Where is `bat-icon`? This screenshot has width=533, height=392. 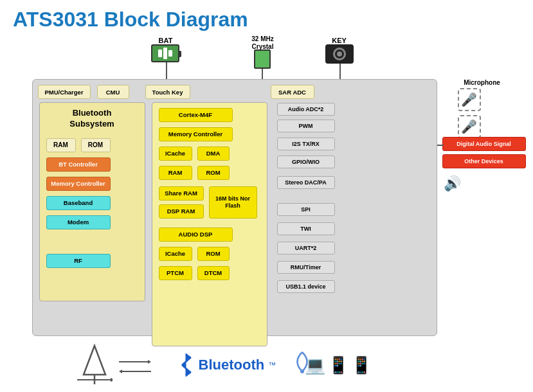 bat-icon is located at coordinates (165, 53).